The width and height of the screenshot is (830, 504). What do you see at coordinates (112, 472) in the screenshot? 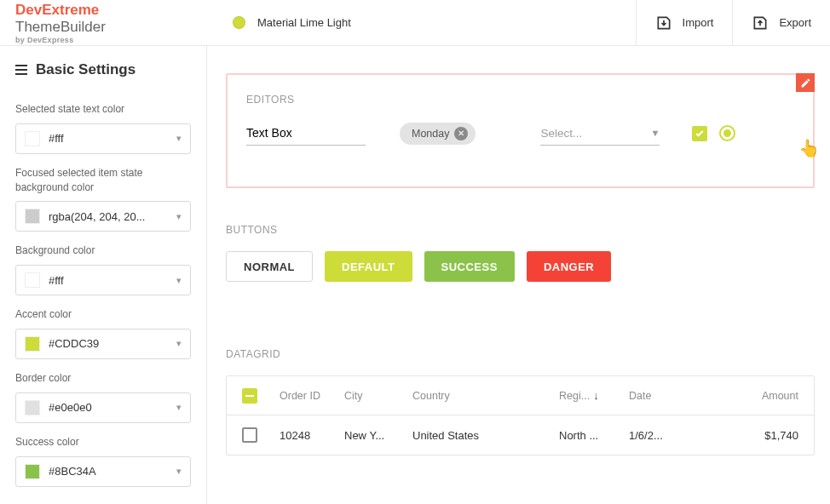
I see `color-value: #8BC34A` at bounding box center [112, 472].